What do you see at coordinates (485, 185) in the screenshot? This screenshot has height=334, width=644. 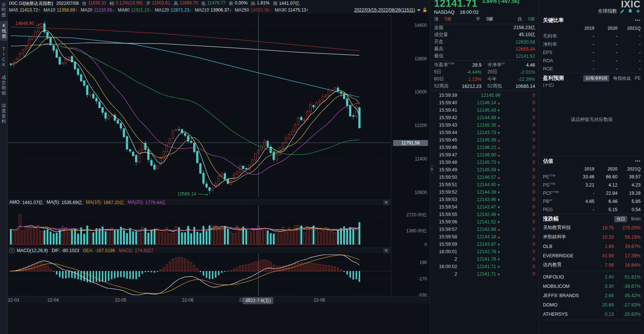 I see `time-and-sales-list: 15:59:3912145.96015:59:4012146.14 ▲015:5…` at bounding box center [485, 185].